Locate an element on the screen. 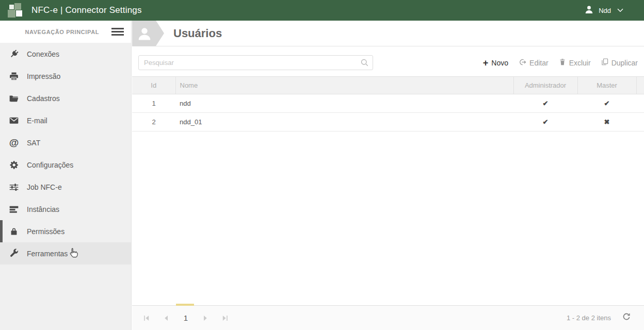  app-logo-icon is located at coordinates (15, 10).